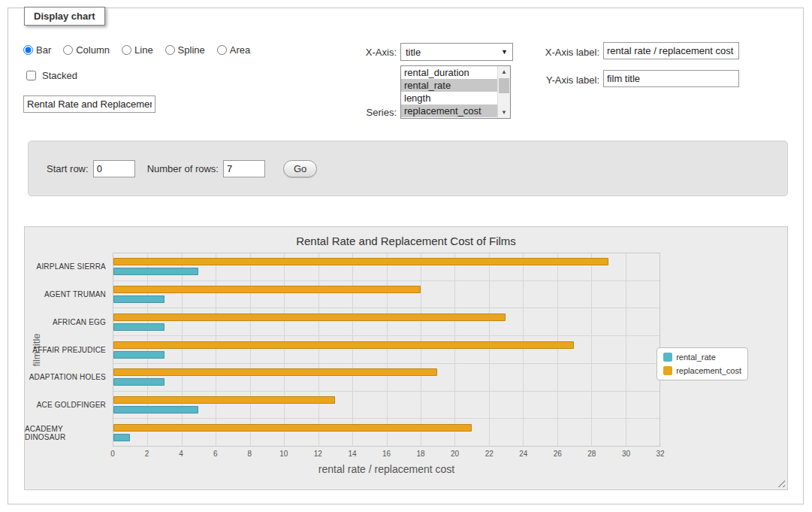 This screenshot has width=812, height=512. I want to click on category-label: ACADEMY DINOSAUR, so click(68, 433).